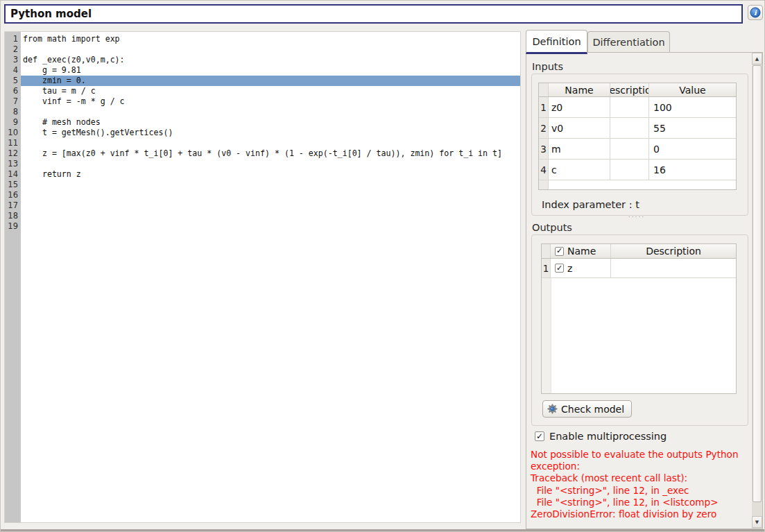  I want to click on outputs-table-body: 1 z, so click(639, 268).